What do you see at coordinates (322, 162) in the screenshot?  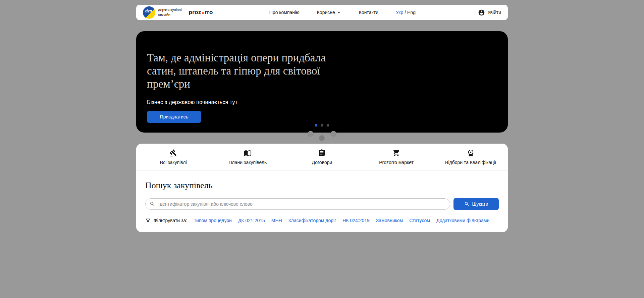 I see `tab-label: Договори` at bounding box center [322, 162].